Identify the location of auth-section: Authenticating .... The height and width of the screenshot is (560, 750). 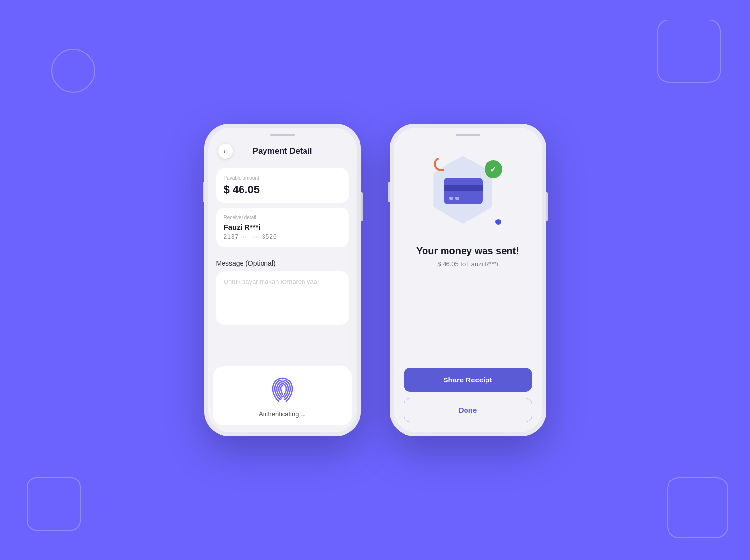
(283, 396).